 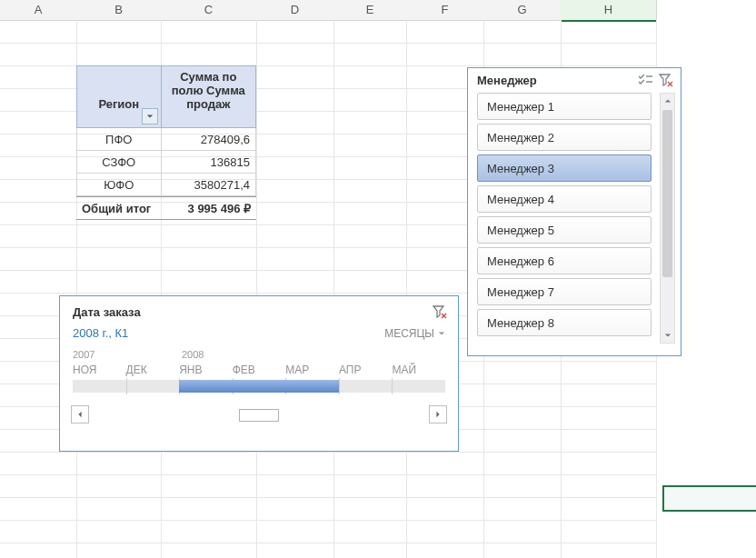 What do you see at coordinates (259, 414) in the screenshot?
I see `timeline-scrollbar-track` at bounding box center [259, 414].